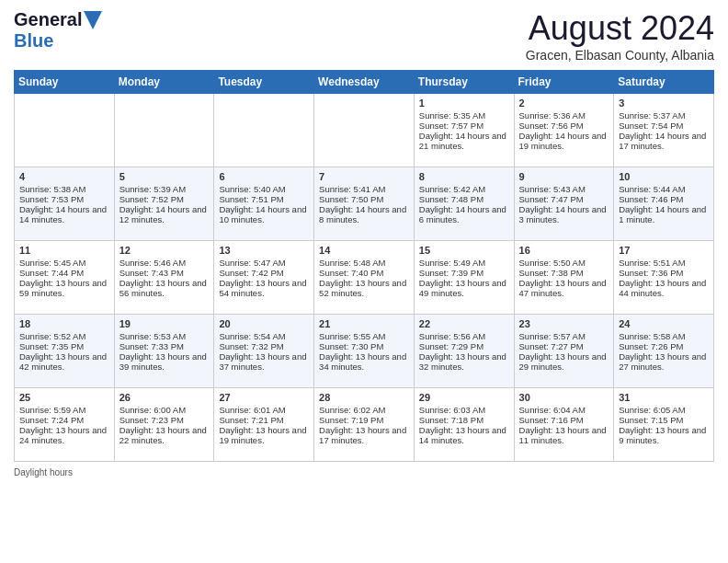  What do you see at coordinates (364, 199) in the screenshot?
I see `sunset-text: Sunset: 7:50 PM` at bounding box center [364, 199].